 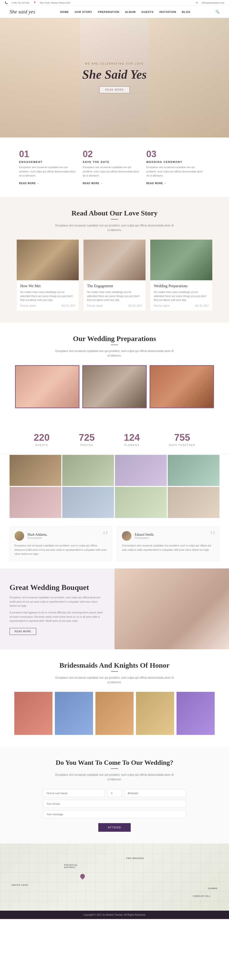 What do you see at coordinates (182, 286) in the screenshot?
I see `card-title-3: Wedding Preparations` at bounding box center [182, 286].